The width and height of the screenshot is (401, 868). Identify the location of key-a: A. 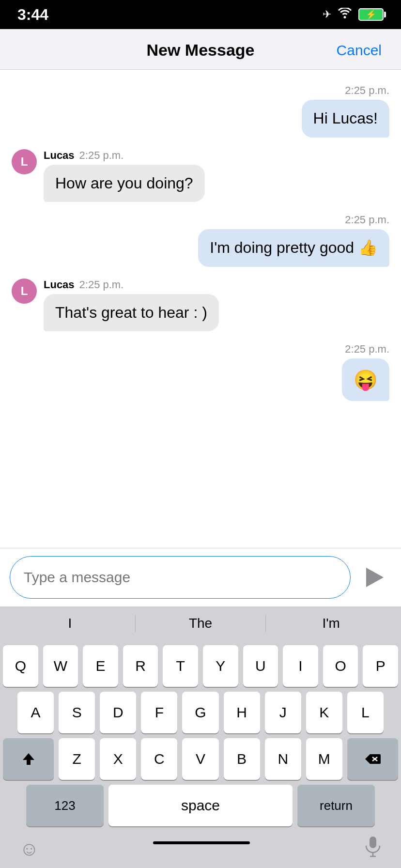
(36, 713).